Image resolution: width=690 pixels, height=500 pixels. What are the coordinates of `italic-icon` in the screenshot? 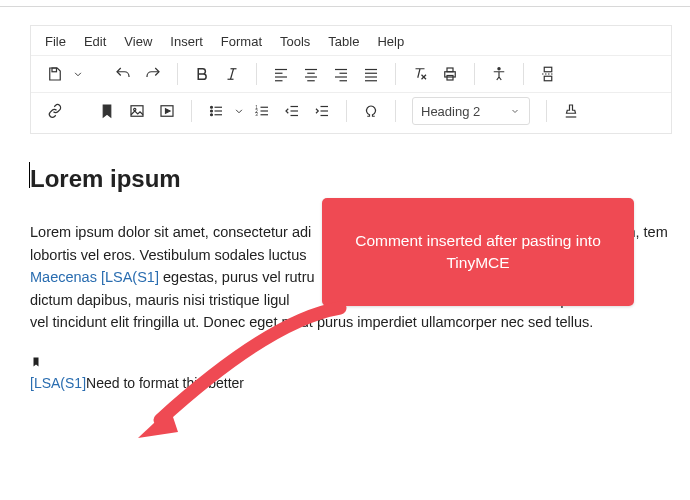 It's located at (232, 74).